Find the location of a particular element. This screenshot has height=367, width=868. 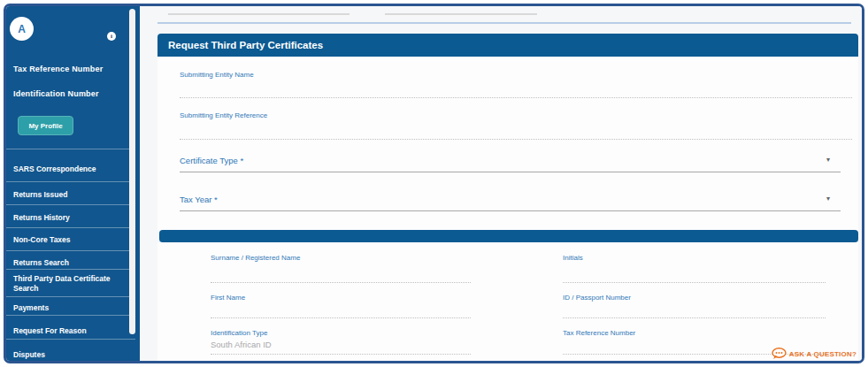

sidebar-item-non-core-taxes: Non-Core Taxes is located at coordinates (73, 241).